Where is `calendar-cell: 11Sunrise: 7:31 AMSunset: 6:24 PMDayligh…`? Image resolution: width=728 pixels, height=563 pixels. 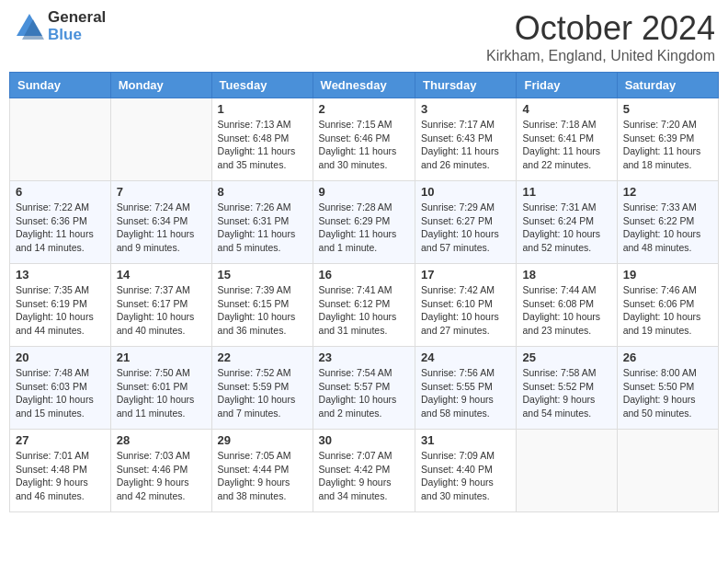 calendar-cell: 11Sunrise: 7:31 AMSunset: 6:24 PMDayligh… is located at coordinates (566, 223).